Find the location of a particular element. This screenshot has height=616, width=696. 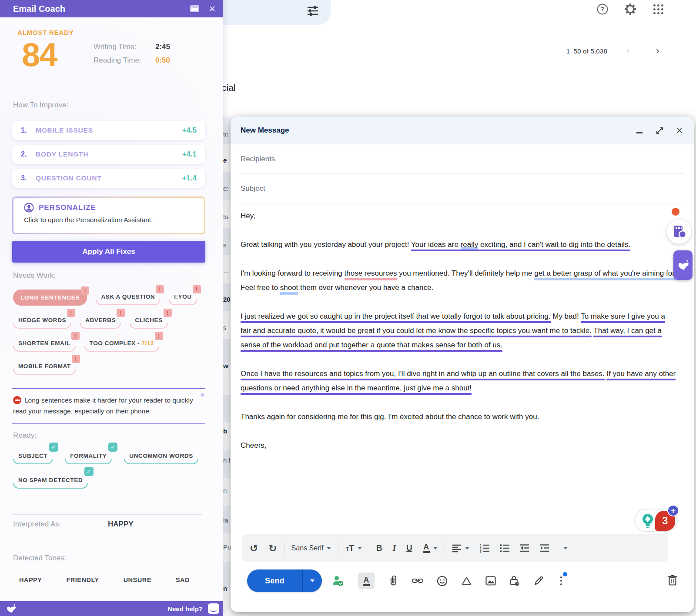

improve-row: 1.MOBILE ISSUES+4.5 is located at coordinates (109, 130).